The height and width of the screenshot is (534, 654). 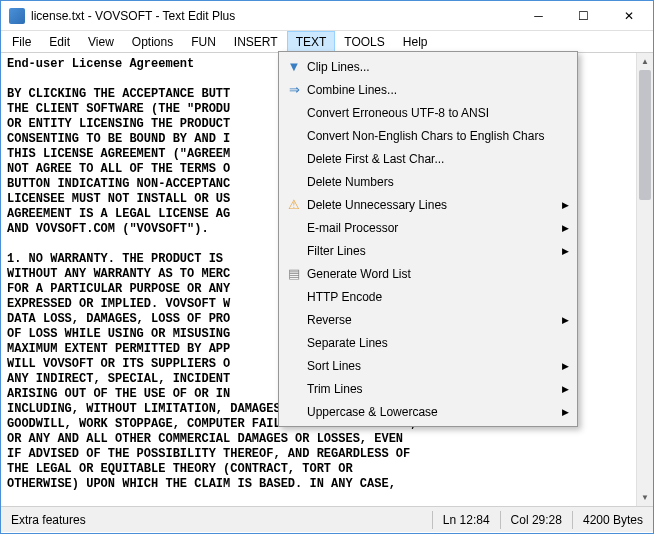 What do you see at coordinates (336, 251) in the screenshot?
I see `menu-item-label: Filter Lines` at bounding box center [336, 251].